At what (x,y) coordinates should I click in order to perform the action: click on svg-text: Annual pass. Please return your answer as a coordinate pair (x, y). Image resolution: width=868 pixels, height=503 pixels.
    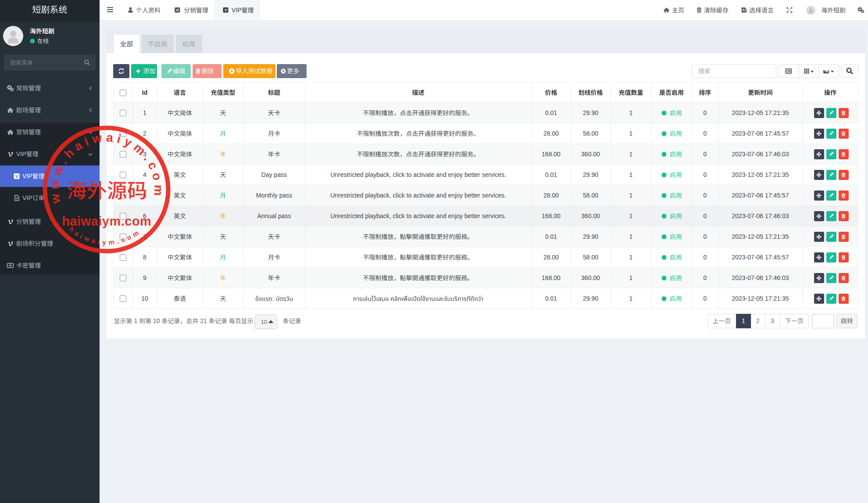
    Looking at the image, I should click on (274, 216).